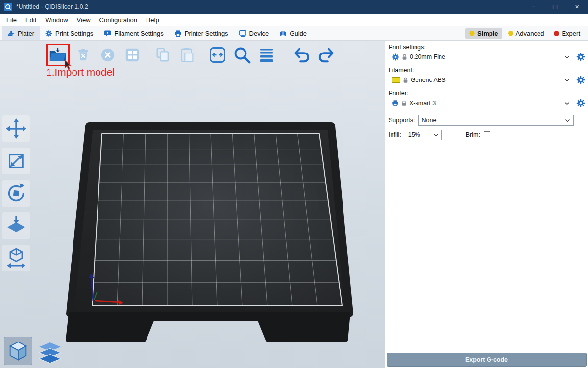 The height and width of the screenshot is (368, 588). What do you see at coordinates (533, 7) in the screenshot?
I see `minimize-button: −` at bounding box center [533, 7].